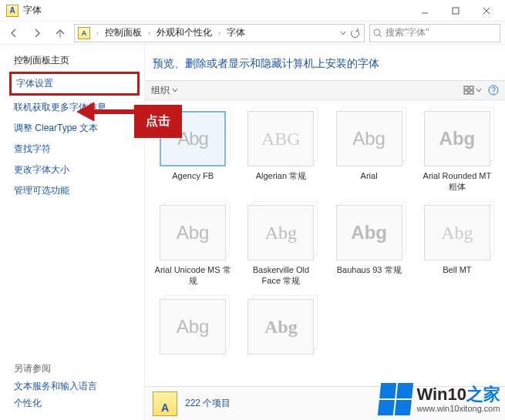 The height and width of the screenshot is (420, 505). I want to click on font-label: Bell MT, so click(457, 276).